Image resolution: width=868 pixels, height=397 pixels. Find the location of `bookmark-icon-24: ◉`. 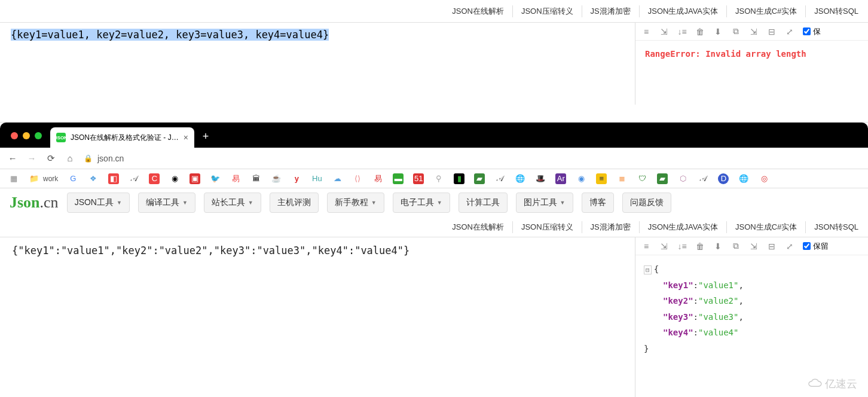

bookmark-icon-24: ◉ is located at coordinates (581, 179).